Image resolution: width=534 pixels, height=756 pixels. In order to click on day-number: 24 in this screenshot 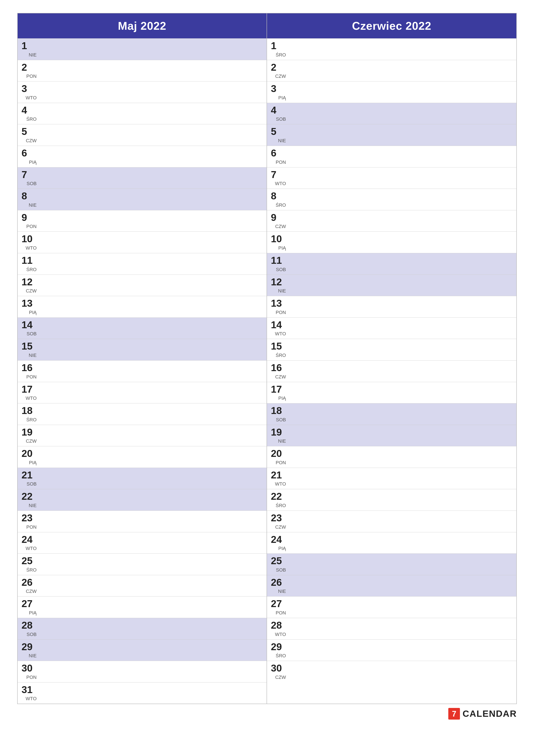, I will do `click(29, 539)`.